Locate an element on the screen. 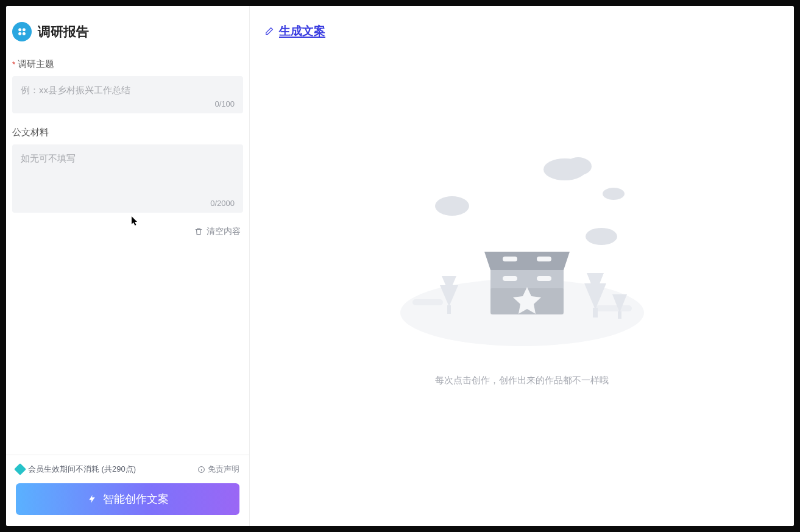 This screenshot has width=800, height=532. points-text: 会员生效期间不消耗 (共290点) is located at coordinates (82, 469).